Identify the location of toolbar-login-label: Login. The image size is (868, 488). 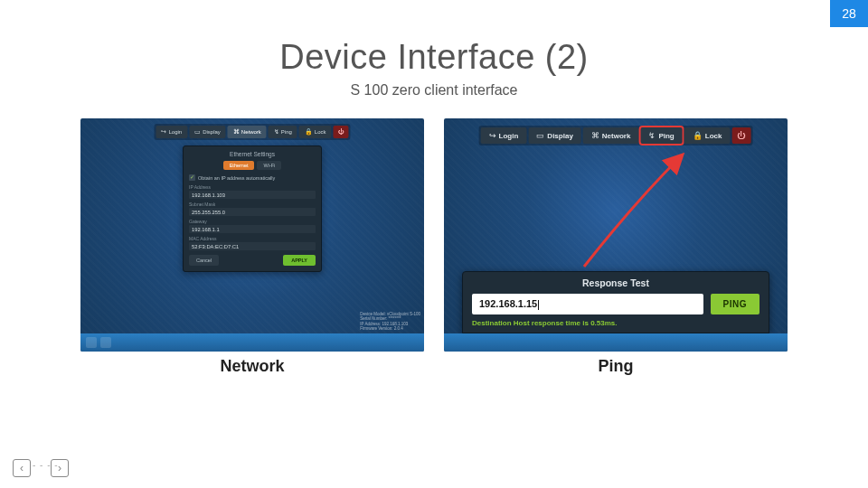
(175, 132).